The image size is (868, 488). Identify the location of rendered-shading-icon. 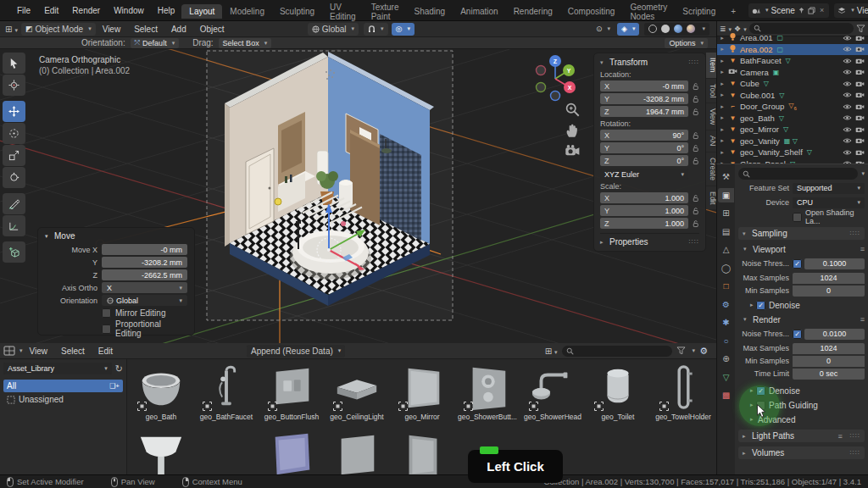
(691, 29).